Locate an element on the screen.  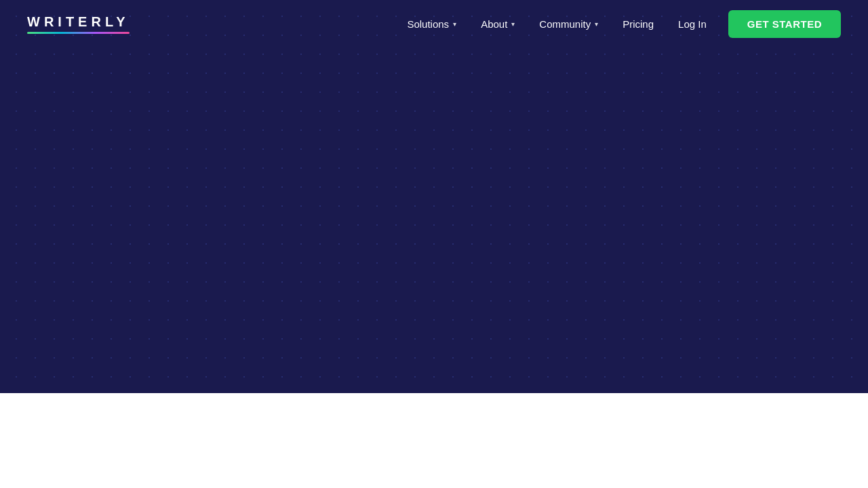
solutions-chevron-icon: ▾ is located at coordinates (454, 24).